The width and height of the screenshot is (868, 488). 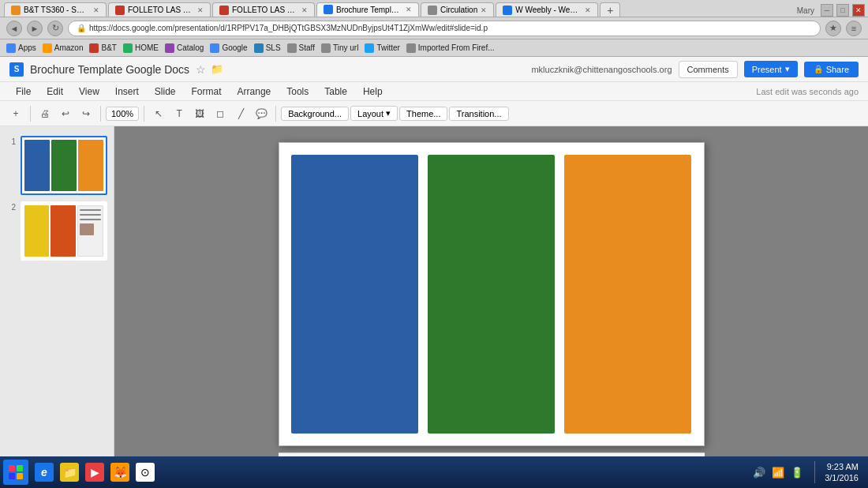 I want to click on bookmark-tinyurl: Tiny url, so click(x=339, y=48).